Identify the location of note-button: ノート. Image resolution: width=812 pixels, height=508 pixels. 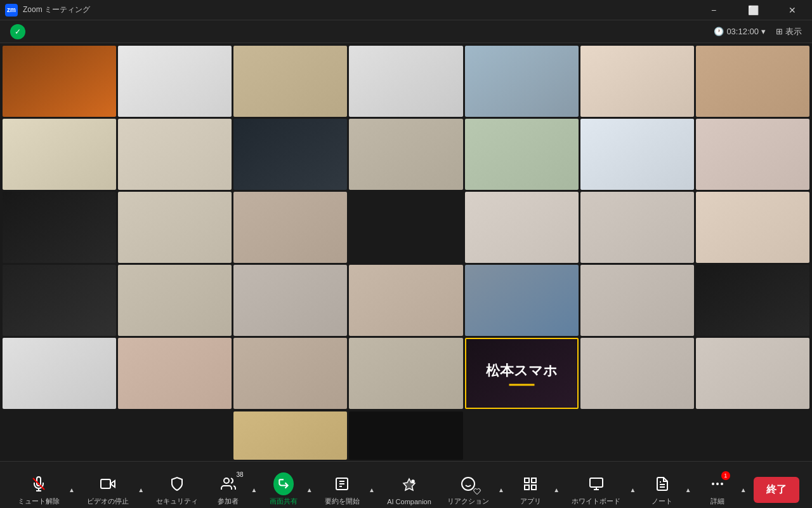
(662, 490).